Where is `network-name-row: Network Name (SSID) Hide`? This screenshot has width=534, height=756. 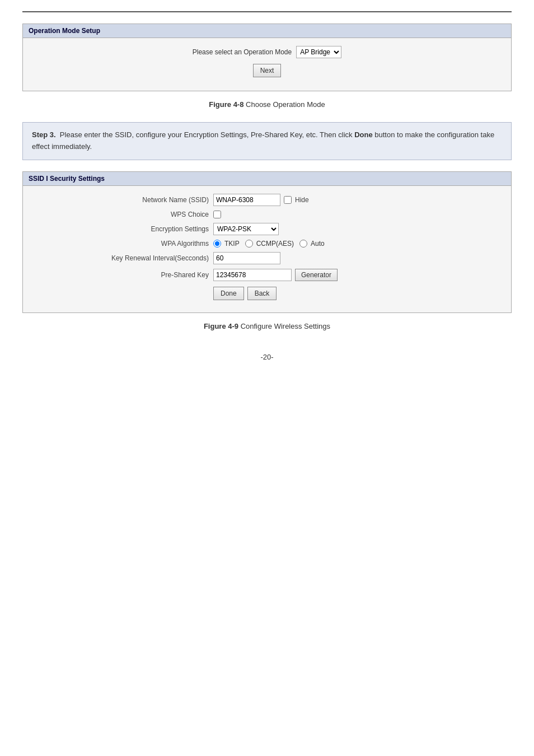
network-name-row: Network Name (SSID) Hide is located at coordinates (267, 200).